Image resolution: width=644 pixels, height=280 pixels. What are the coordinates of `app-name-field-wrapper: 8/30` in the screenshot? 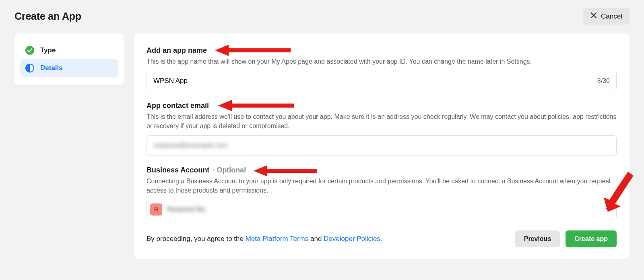 It's located at (382, 81).